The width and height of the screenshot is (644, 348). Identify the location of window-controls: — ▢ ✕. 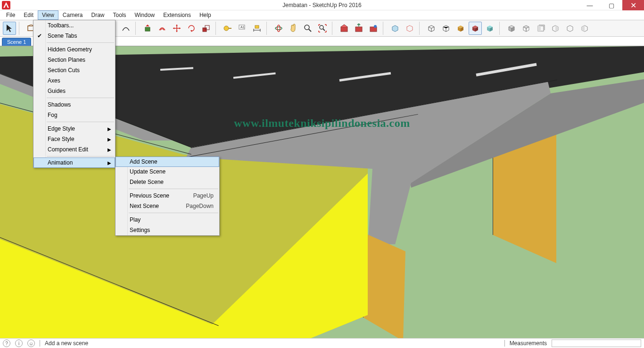
(611, 5).